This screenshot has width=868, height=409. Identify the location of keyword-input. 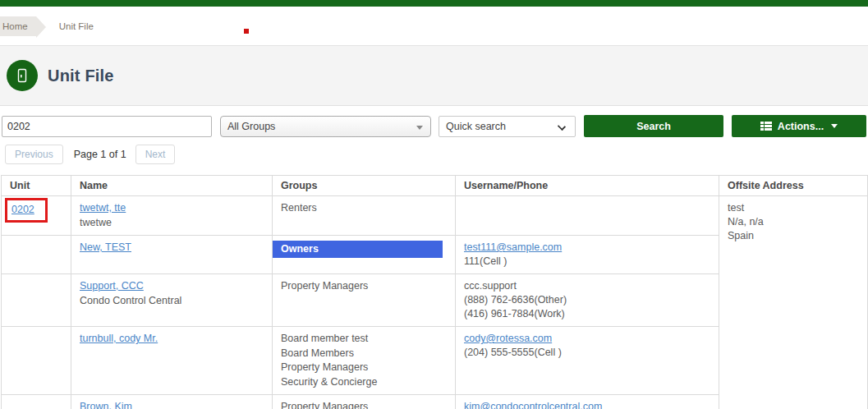
(107, 126).